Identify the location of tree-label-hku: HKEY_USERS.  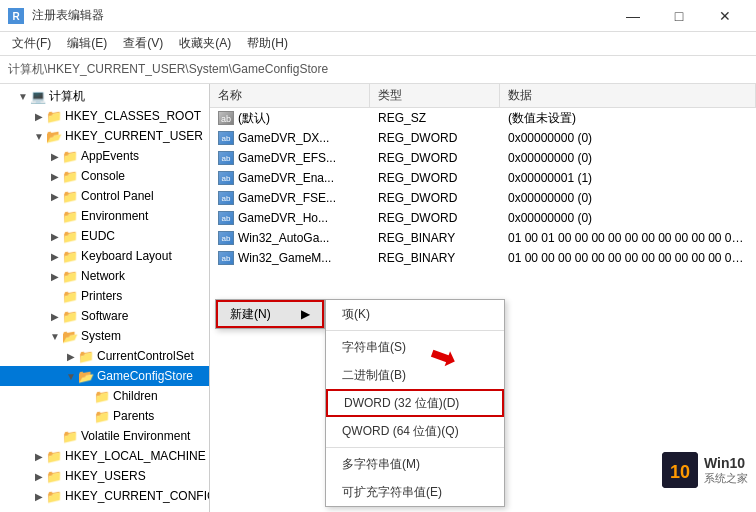
(106, 476).